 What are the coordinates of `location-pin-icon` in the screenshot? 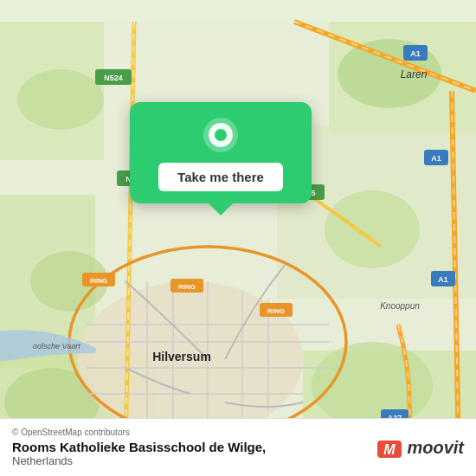 It's located at (221, 135).